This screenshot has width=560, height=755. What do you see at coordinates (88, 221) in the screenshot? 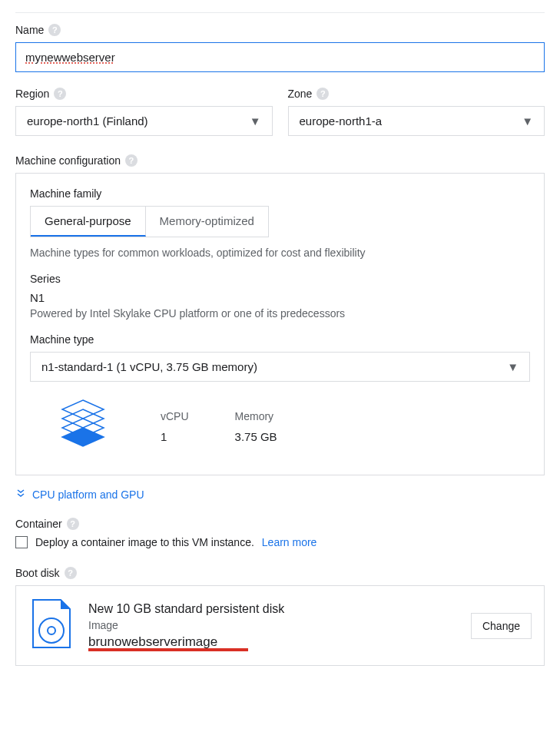
I see `tab-general-purpose: General-purpose` at bounding box center [88, 221].